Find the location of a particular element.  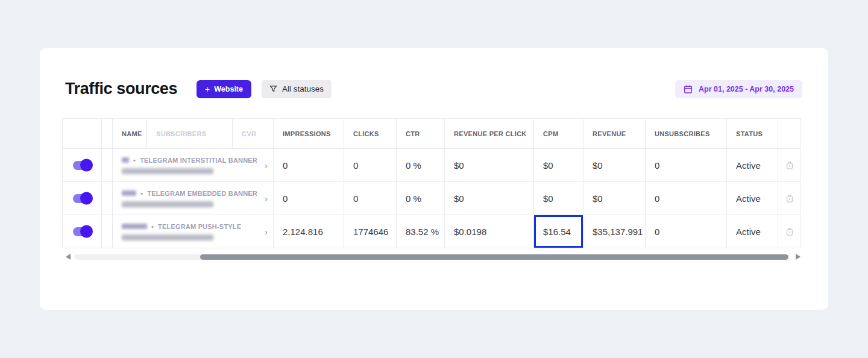

source-name-cell: TELEGRAM PUSH-STYLE › is located at coordinates (193, 231).